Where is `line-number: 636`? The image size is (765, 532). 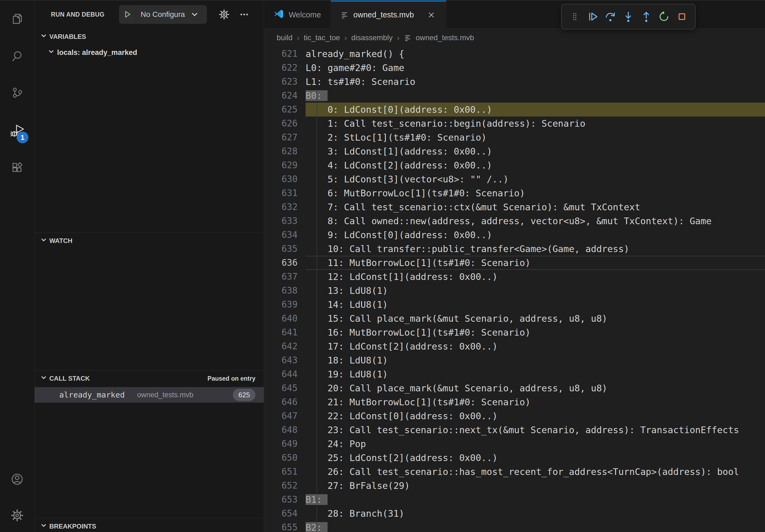
line-number: 636 is located at coordinates (285, 263).